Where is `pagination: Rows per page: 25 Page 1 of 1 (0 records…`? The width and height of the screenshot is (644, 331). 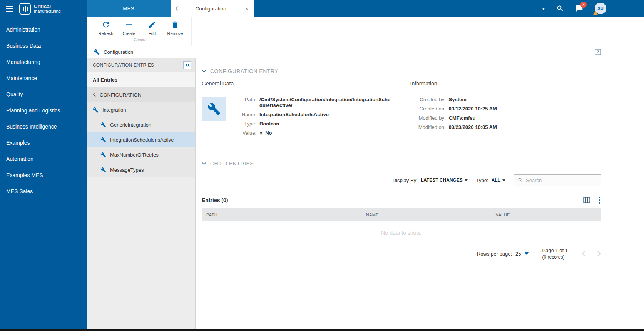 pagination: Rows per page: 25 Page 1 of 1 (0 records… is located at coordinates (401, 254).